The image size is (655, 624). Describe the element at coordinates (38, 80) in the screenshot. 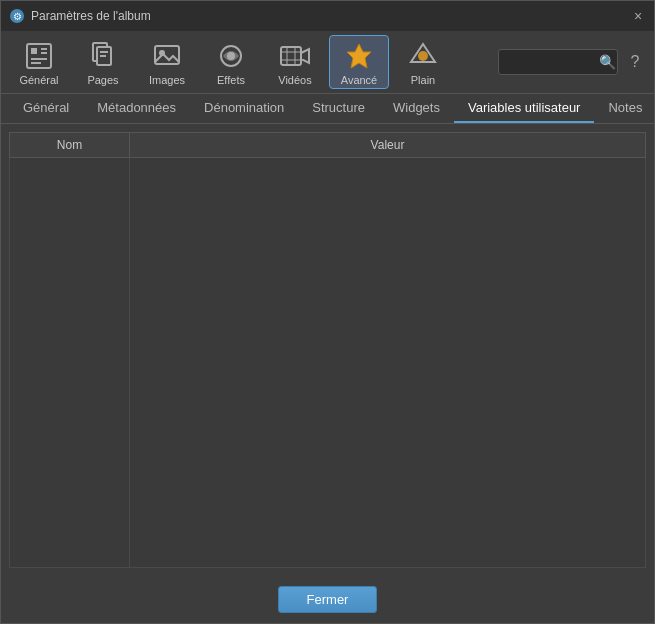

I see `toolbar-label-general: Général` at that location.